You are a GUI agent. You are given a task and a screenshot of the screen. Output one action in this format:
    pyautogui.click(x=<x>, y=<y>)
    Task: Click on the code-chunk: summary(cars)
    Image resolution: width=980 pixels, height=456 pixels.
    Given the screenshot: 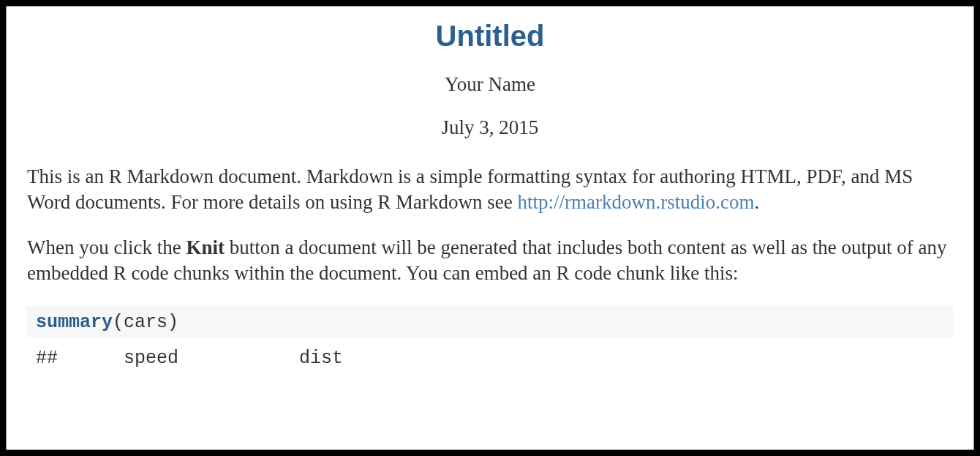 What is the action you would take?
    pyautogui.click(x=490, y=322)
    